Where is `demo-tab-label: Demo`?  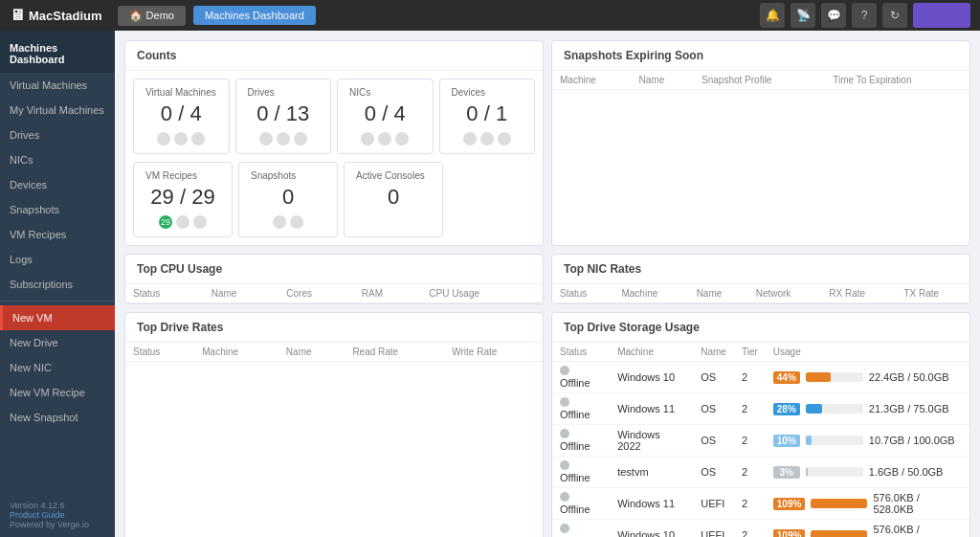
demo-tab-label: Demo is located at coordinates (161, 15).